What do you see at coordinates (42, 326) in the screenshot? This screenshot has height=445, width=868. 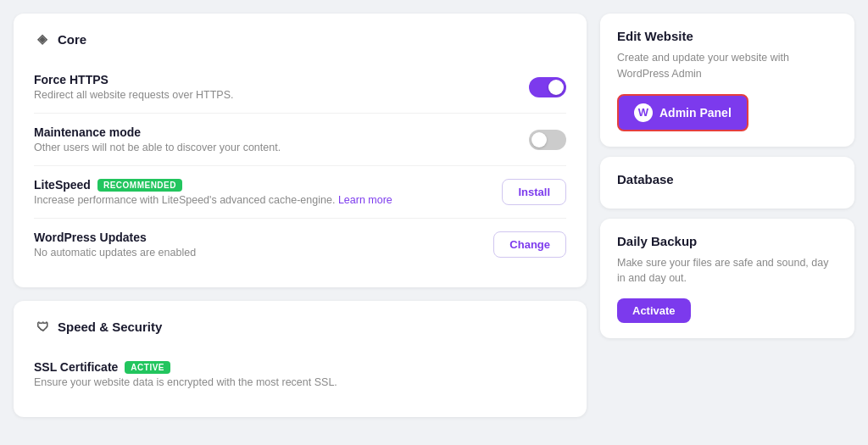 I see `speed-security-icon: 🛡` at bounding box center [42, 326].